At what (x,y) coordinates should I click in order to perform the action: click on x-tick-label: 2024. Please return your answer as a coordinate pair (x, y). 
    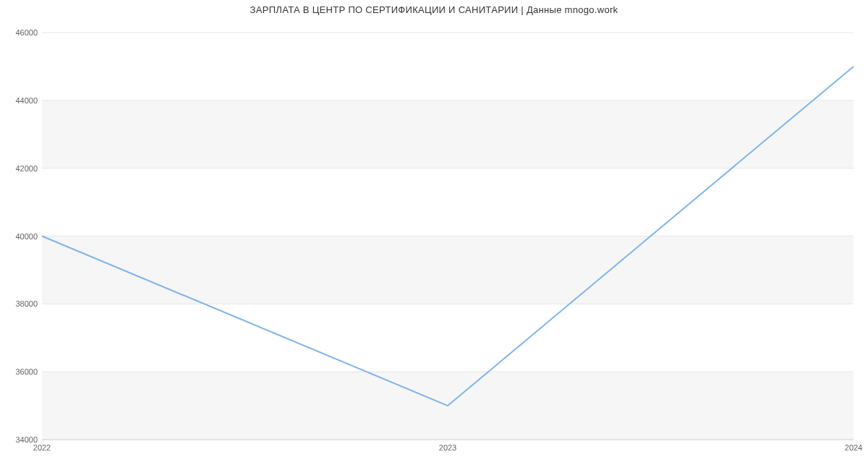
    Looking at the image, I should click on (854, 448).